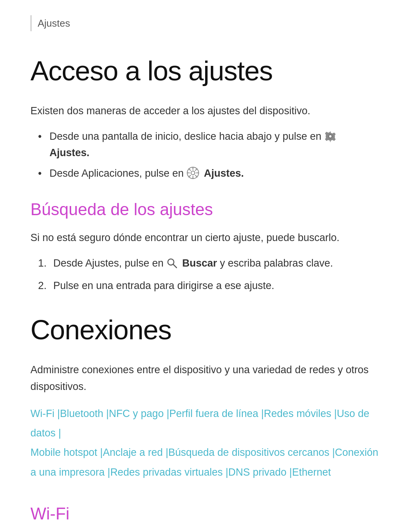 This screenshot has height=532, width=411. What do you see at coordinates (206, 378) in the screenshot?
I see `conexiones-intro: Administre conexiones entre el dispositi…` at bounding box center [206, 378].